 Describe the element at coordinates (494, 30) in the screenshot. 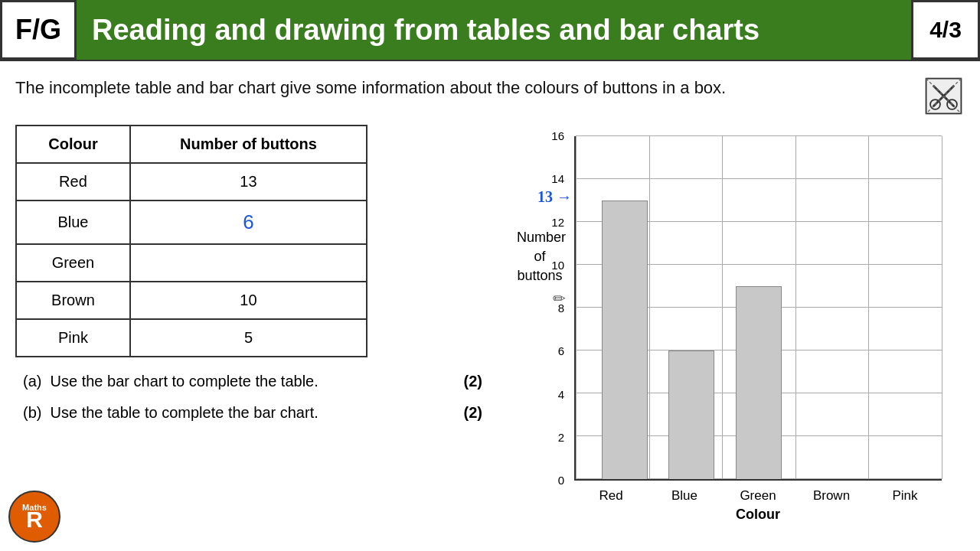

I see `page-title: Reading and drawing from tables and bar …` at that location.